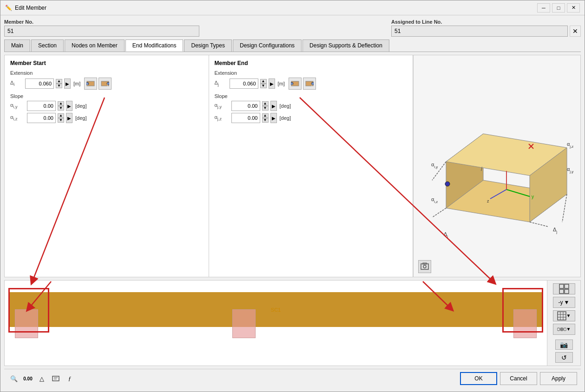  What do you see at coordinates (267, 46) in the screenshot?
I see `tab-design-configurations: Design Configurations` at bounding box center [267, 46].